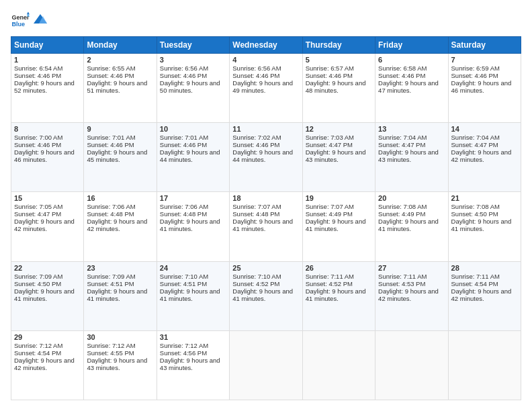 The height and width of the screenshot is (411, 532). I want to click on calendar-cell: 19Sunrise: 7:07 AMSunset: 4:49 PMDayligh…, so click(339, 227).